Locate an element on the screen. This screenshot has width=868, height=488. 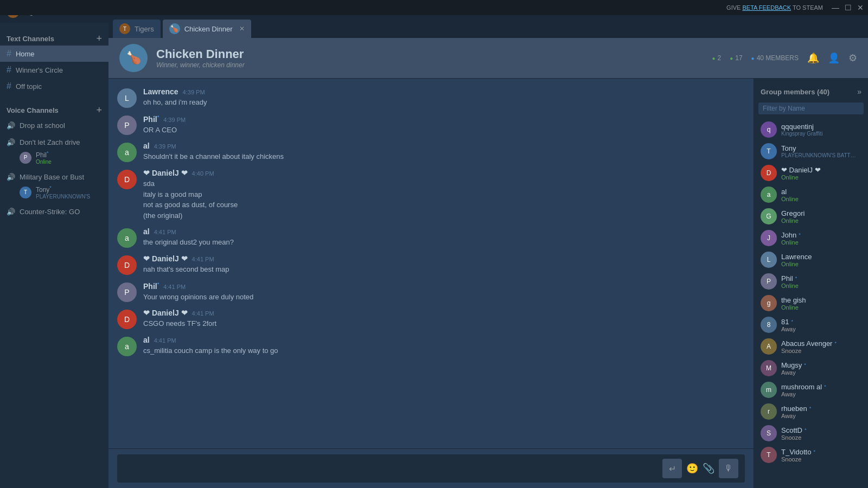
msg-content-9: al 4:41 PM cs_militia couch camp is the … is located at coordinates (444, 346).